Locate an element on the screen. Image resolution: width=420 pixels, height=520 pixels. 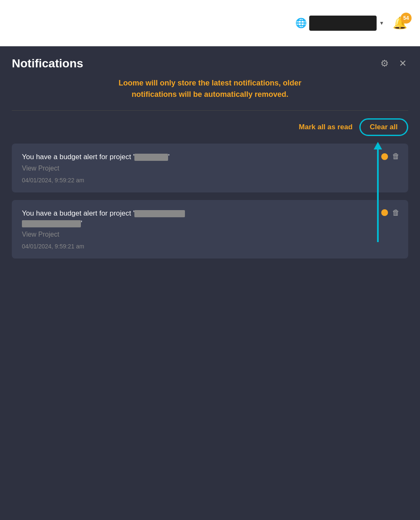
notification-timestamp: 04/01/2024, 9:59:21 am is located at coordinates (53, 246).